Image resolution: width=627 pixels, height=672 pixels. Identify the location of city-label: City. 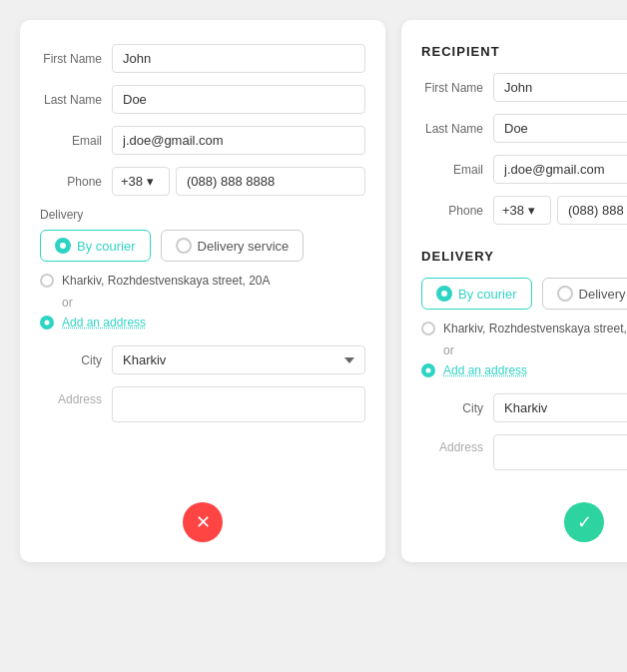
(76, 360).